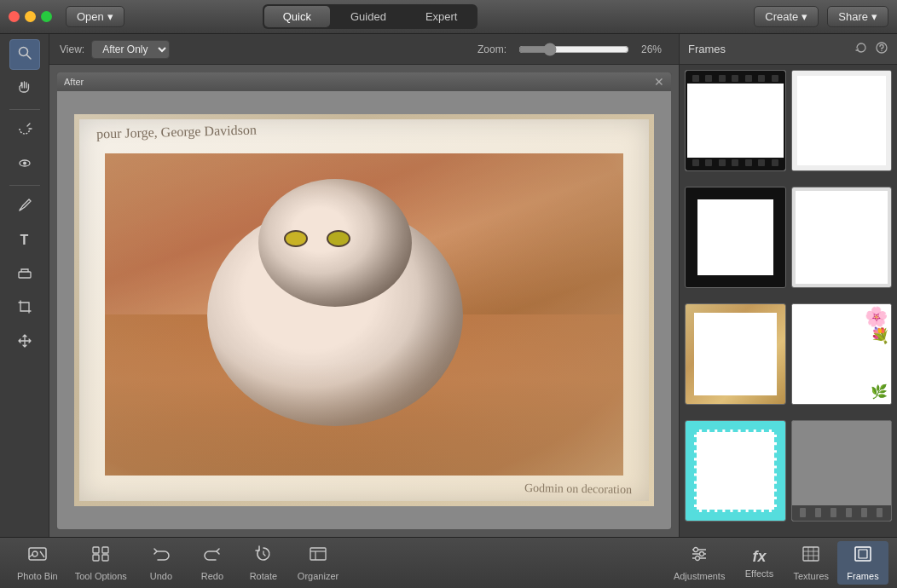 Image resolution: width=897 pixels, height=588 pixels. I want to click on move-tool, so click(25, 343).